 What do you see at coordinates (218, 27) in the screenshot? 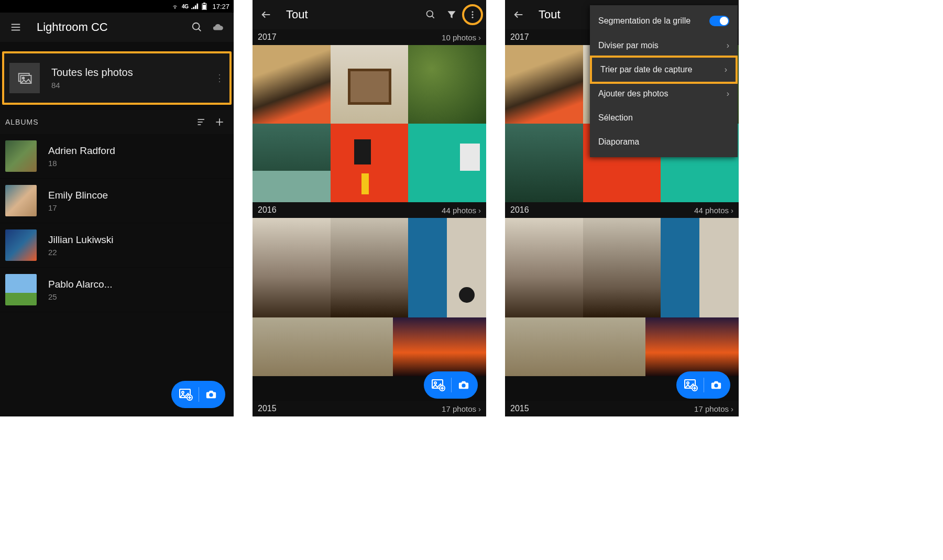
I see `cloud-icon` at bounding box center [218, 27].